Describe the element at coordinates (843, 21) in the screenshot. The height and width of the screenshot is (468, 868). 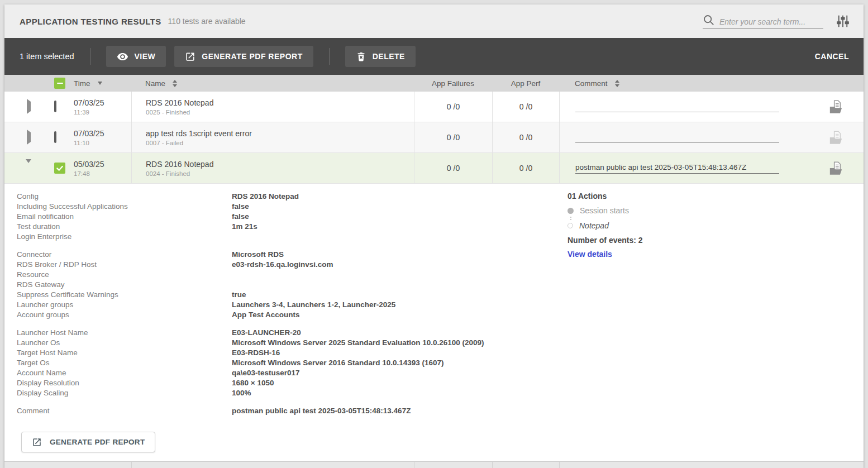
I see `filter-button` at that location.